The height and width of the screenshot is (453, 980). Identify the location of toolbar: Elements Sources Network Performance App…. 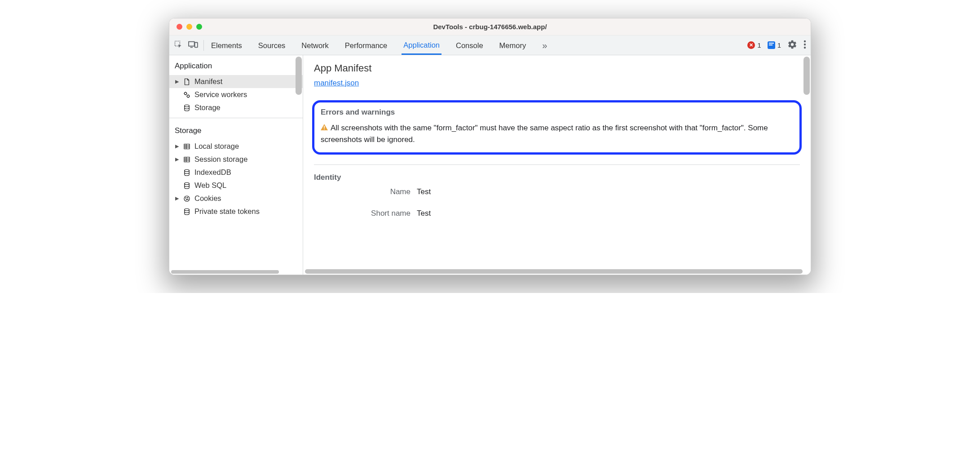
(490, 45).